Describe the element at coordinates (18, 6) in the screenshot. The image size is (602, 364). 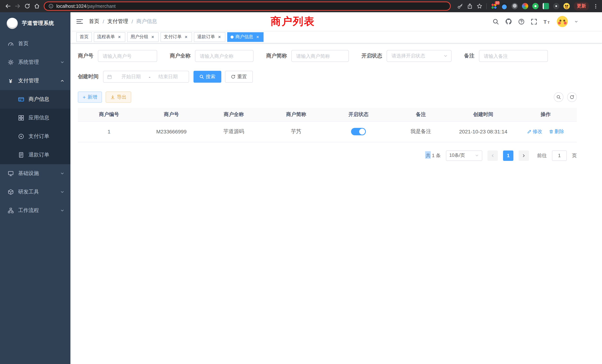
I see `browser-forward-button` at that location.